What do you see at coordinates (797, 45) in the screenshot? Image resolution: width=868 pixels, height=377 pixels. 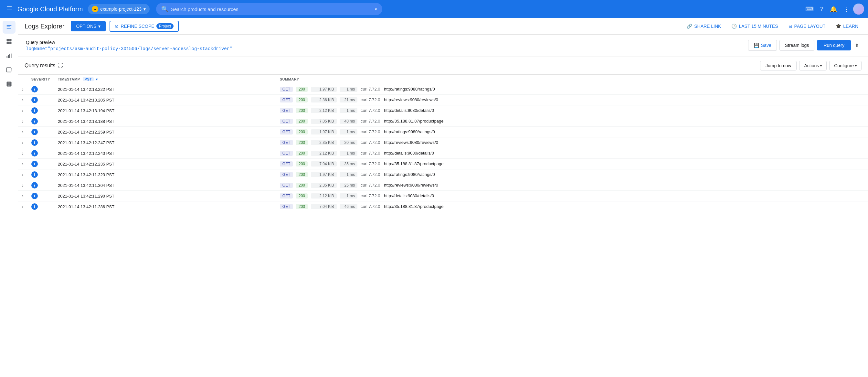 I see `stream-logs-button: Stream logs` at bounding box center [797, 45].